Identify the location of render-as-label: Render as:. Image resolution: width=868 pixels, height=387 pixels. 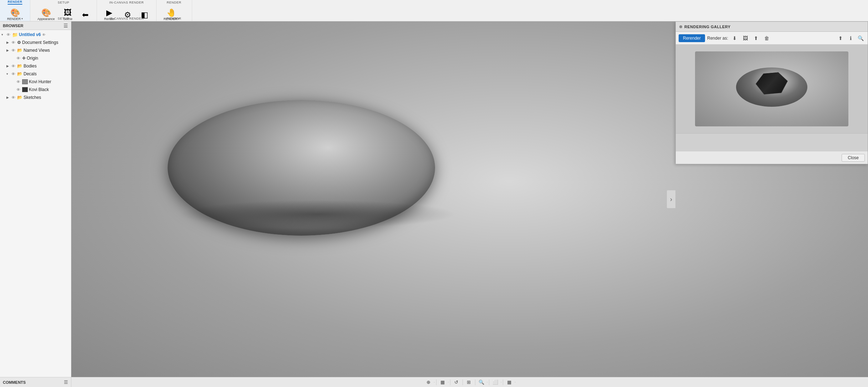
(718, 38).